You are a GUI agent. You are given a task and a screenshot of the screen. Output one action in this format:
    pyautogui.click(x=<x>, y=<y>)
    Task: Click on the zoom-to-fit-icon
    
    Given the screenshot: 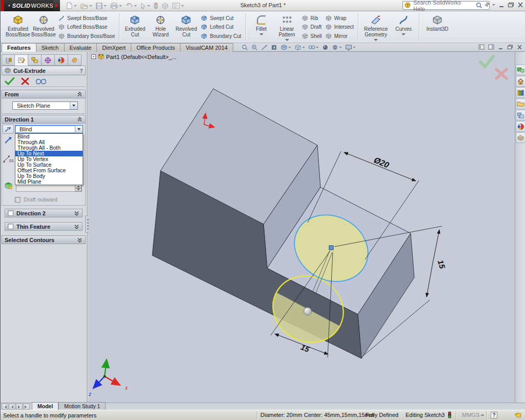 What is the action you would take?
    pyautogui.click(x=245, y=47)
    